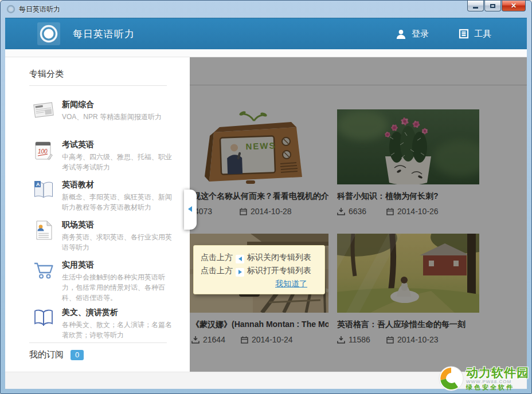 This screenshot has height=394, width=532. I want to click on exam-score-label: 100, so click(42, 151).